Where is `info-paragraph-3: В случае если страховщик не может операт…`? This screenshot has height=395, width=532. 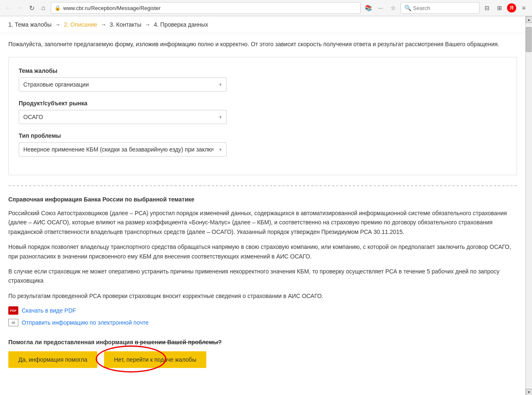
info-paragraph-3: В случае если страховщик не может операт… is located at coordinates (263, 276).